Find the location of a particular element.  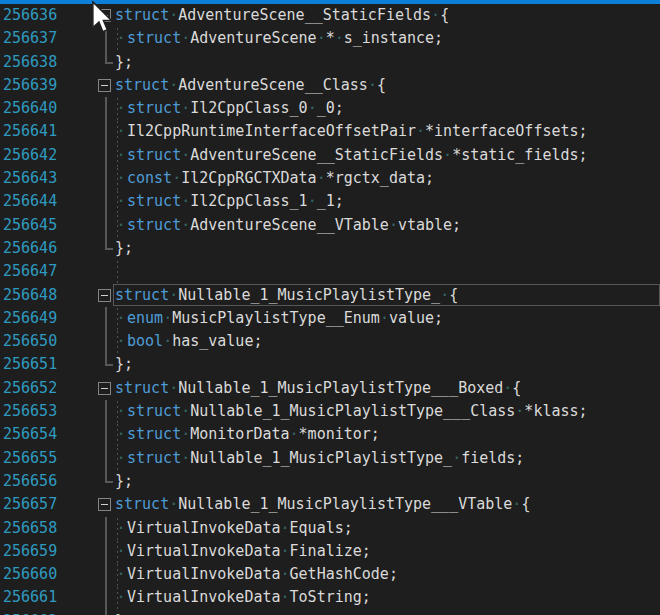

indent-guide is located at coordinates (118, 272).